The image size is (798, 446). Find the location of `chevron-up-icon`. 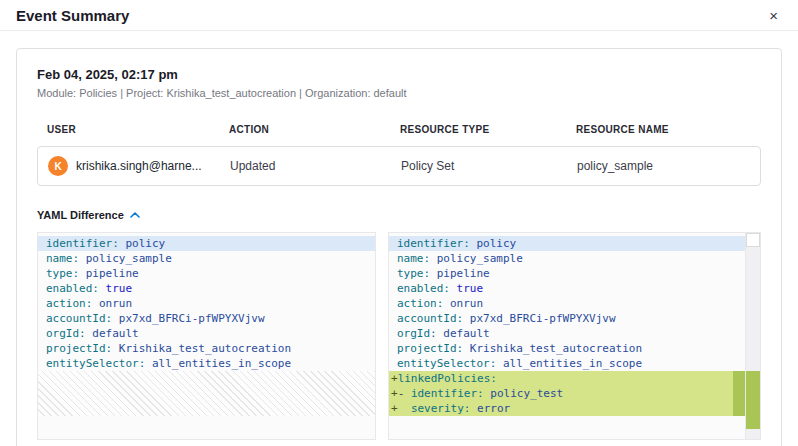

chevron-up-icon is located at coordinates (135, 215).